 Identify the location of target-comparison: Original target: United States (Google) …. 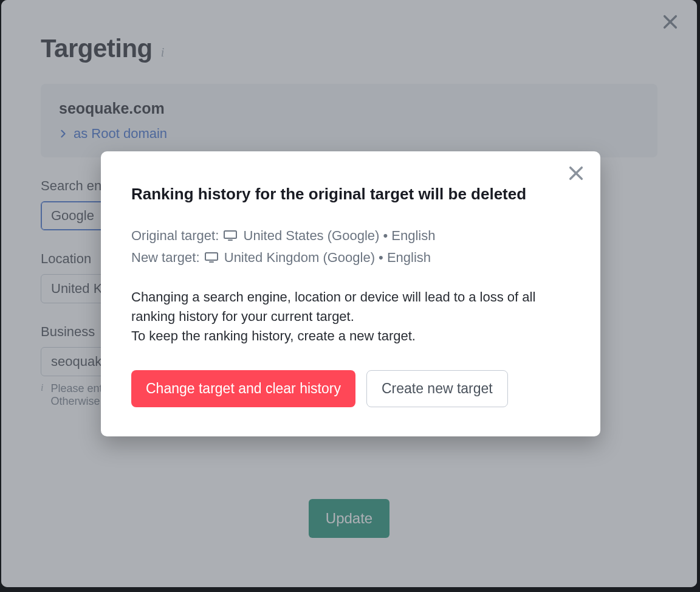
(351, 247).